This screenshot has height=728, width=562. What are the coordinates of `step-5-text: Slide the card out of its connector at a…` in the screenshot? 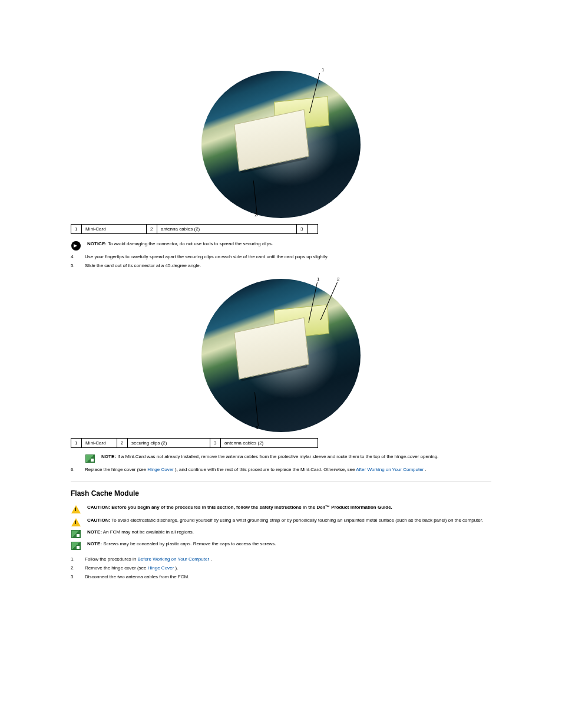 It's located at (143, 265).